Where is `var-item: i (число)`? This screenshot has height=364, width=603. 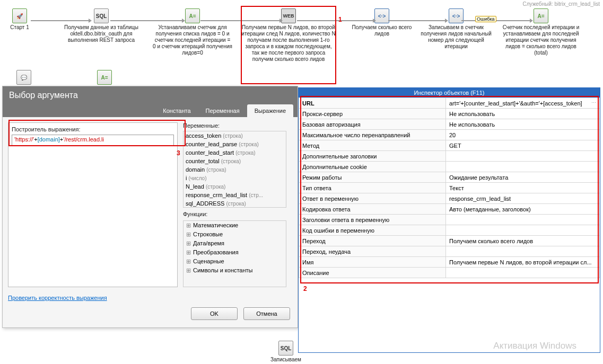
var-item: i (число) is located at coordinates (234, 178).